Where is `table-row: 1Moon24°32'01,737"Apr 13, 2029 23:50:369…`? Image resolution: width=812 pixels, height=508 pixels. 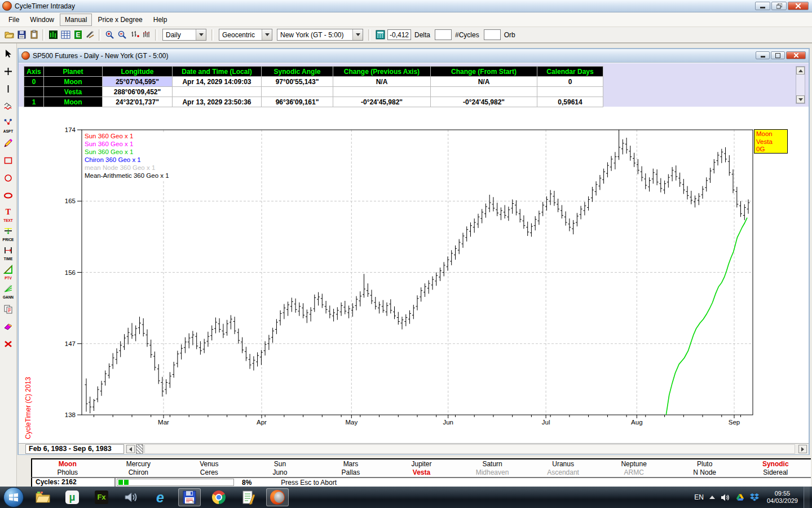 table-row: 1Moon24°32'01,737"Apr 13, 2029 23:50:369… is located at coordinates (314, 102).